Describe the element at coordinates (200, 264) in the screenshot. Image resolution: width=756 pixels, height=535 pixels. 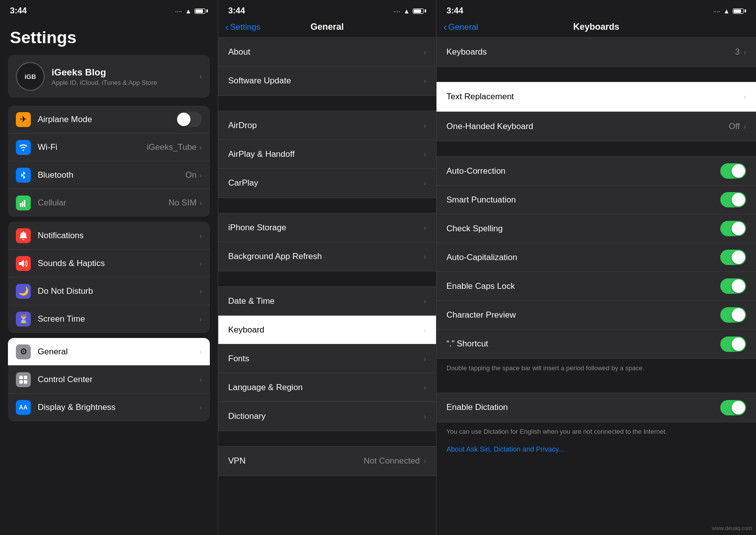
I see `sounds-chevron: ›` at that location.